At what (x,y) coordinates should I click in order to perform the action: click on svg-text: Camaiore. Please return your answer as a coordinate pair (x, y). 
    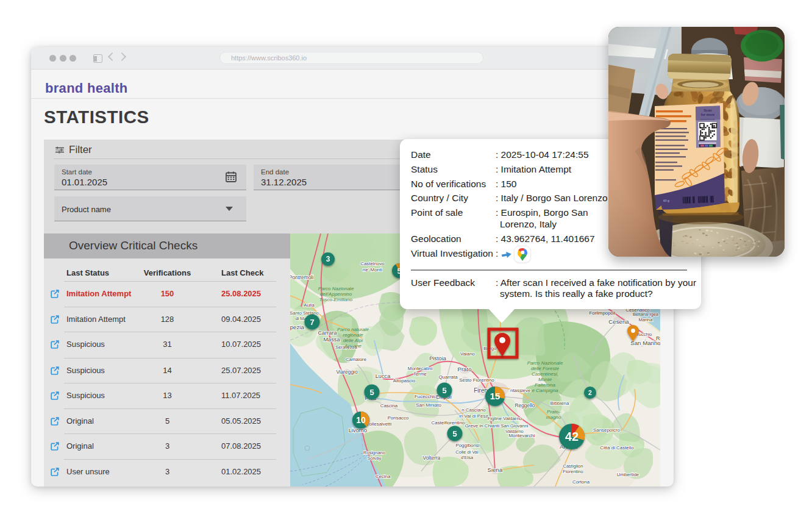
    Looking at the image, I should click on (356, 360).